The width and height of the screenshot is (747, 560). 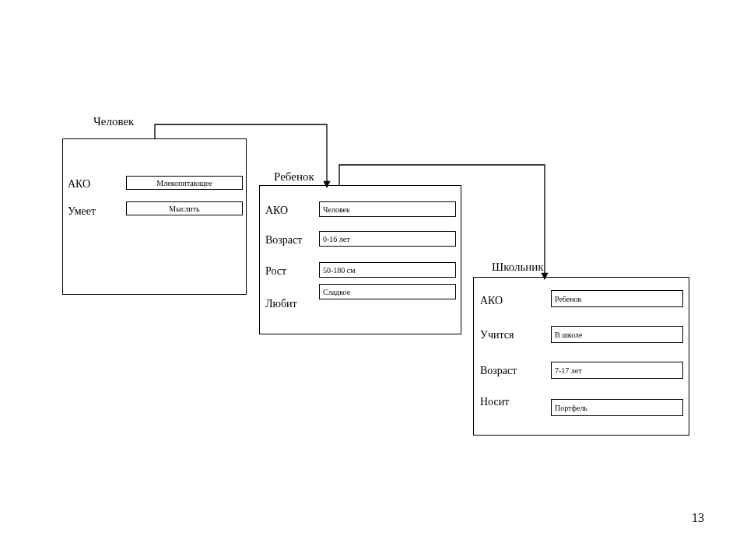 What do you see at coordinates (114, 121) in the screenshot?
I see `frame-title-human: Человек` at bounding box center [114, 121].